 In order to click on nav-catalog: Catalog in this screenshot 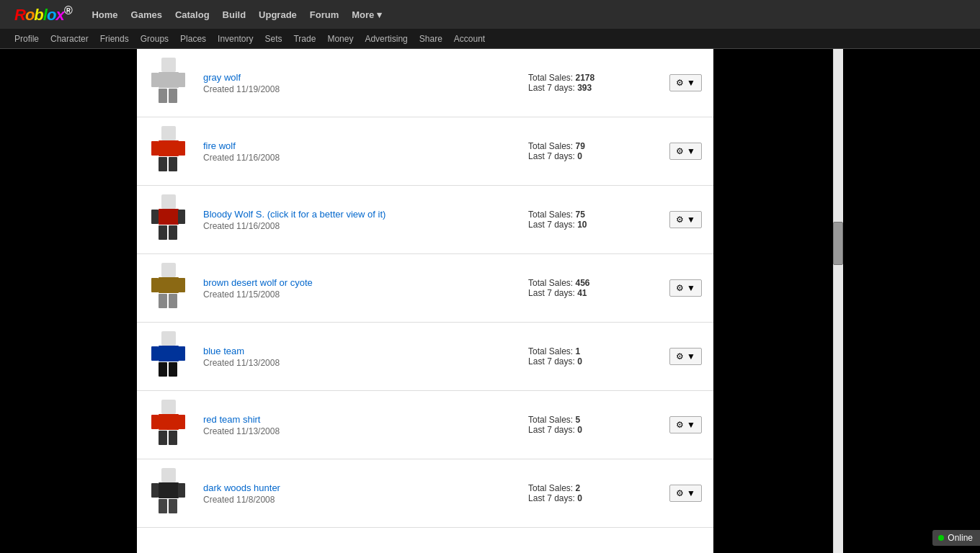, I will do `click(192, 14)`.